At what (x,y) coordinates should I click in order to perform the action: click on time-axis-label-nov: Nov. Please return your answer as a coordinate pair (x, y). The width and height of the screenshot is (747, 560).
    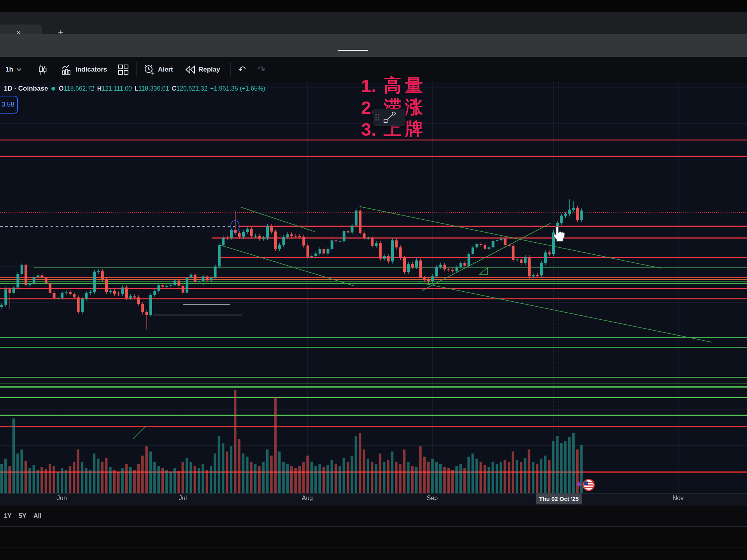
    Looking at the image, I should click on (678, 499).